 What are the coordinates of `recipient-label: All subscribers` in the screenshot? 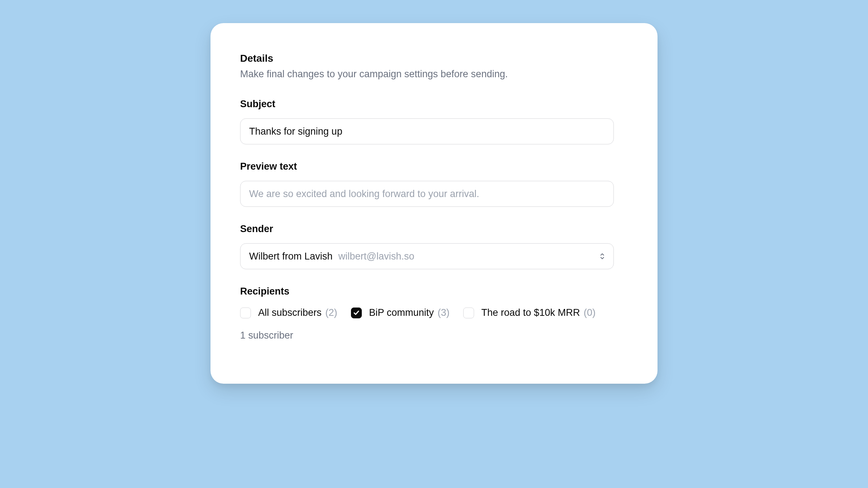 It's located at (290, 313).